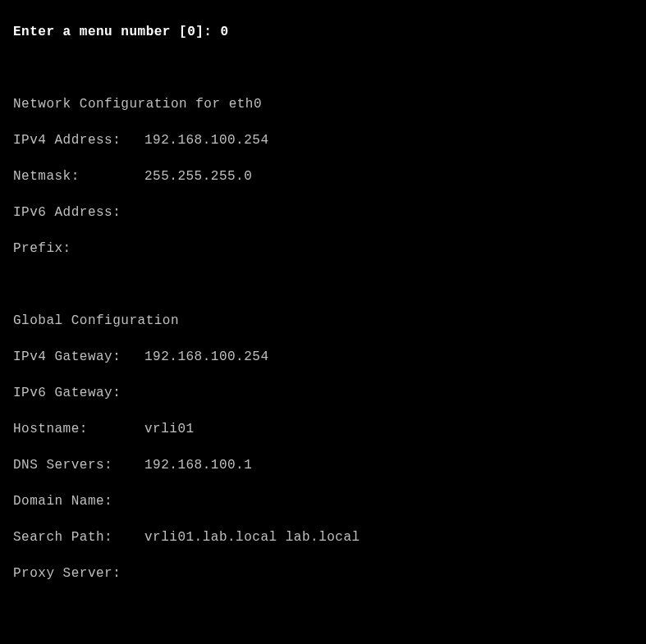 The height and width of the screenshot is (644, 646). I want to click on prefix-row: Prefix:, so click(323, 249).